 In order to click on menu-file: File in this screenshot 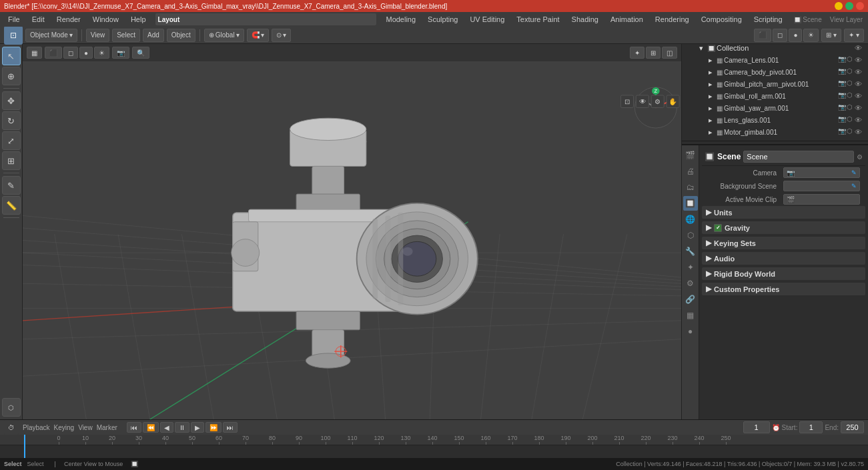, I will do `click(14, 19)`.